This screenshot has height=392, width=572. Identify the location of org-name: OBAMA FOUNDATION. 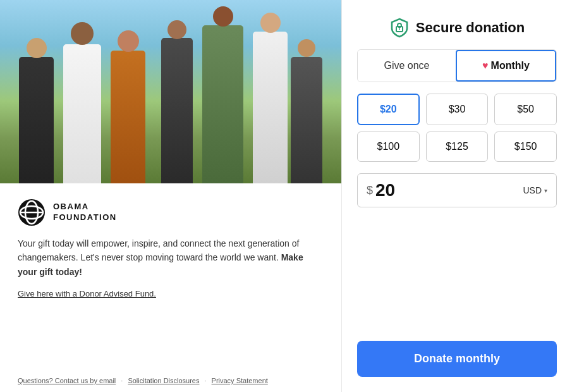
(85, 212).